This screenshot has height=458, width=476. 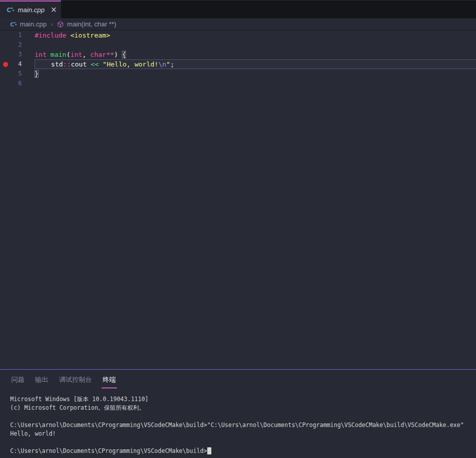 I want to click on code-token: cout, so click(x=78, y=64).